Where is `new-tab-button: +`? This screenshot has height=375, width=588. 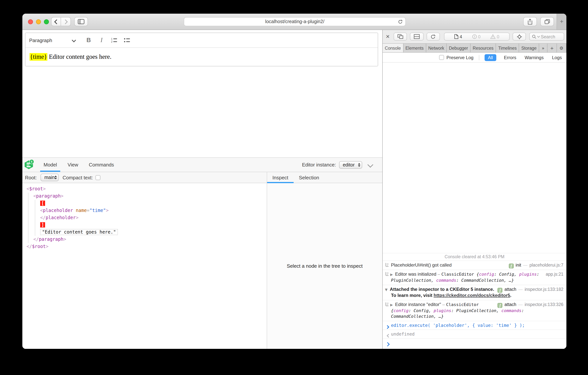
new-tab-button: + is located at coordinates (562, 22).